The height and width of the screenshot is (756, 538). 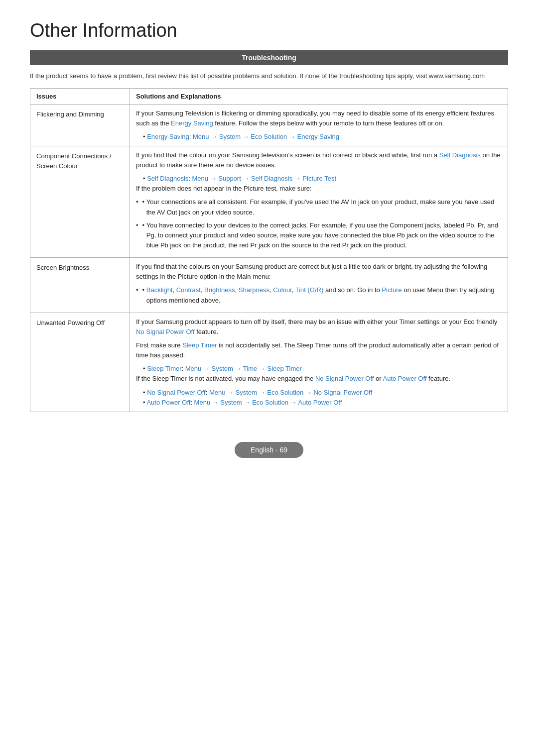 I want to click on solution-cell: If your Samsung product appears to turn …, so click(x=319, y=362).